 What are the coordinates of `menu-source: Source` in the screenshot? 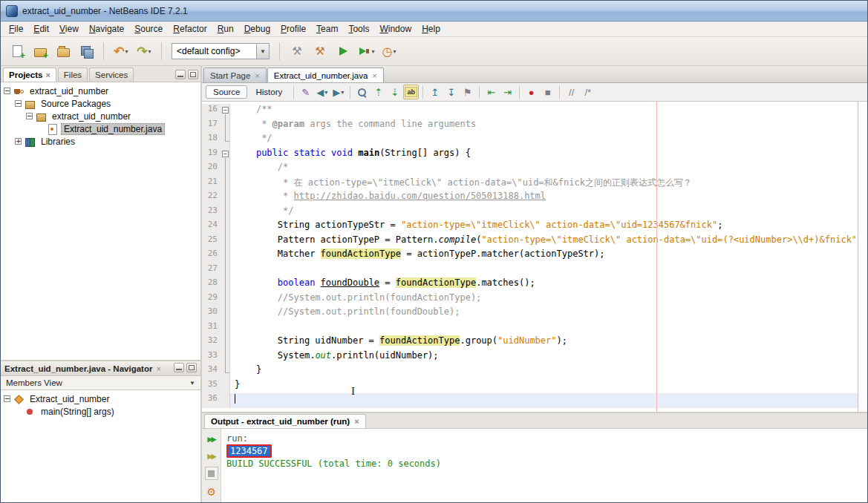 It's located at (149, 29).